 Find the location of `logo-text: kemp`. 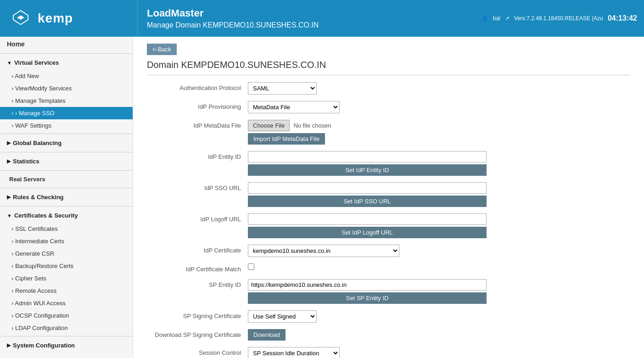

logo-text: kemp is located at coordinates (55, 18).